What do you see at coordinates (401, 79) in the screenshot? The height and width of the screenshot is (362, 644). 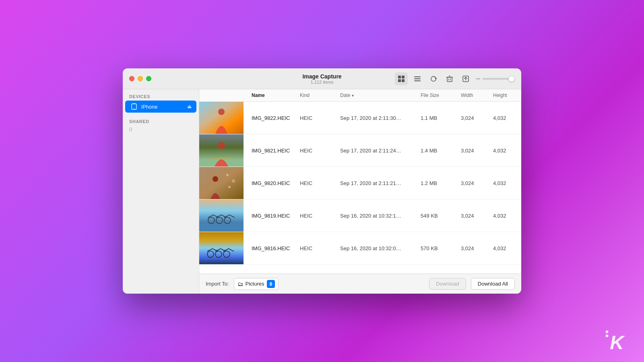 I see `grid-view-button` at bounding box center [401, 79].